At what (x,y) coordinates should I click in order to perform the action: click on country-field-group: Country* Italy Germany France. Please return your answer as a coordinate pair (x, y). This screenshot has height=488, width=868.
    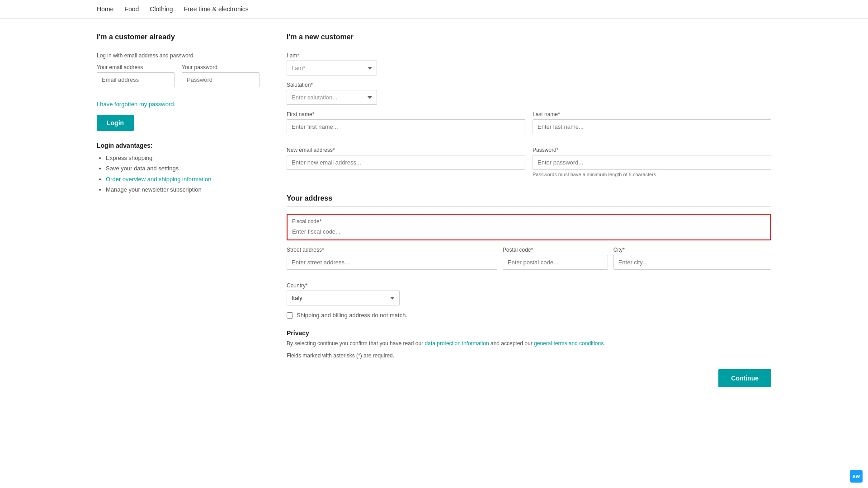
    Looking at the image, I should click on (529, 294).